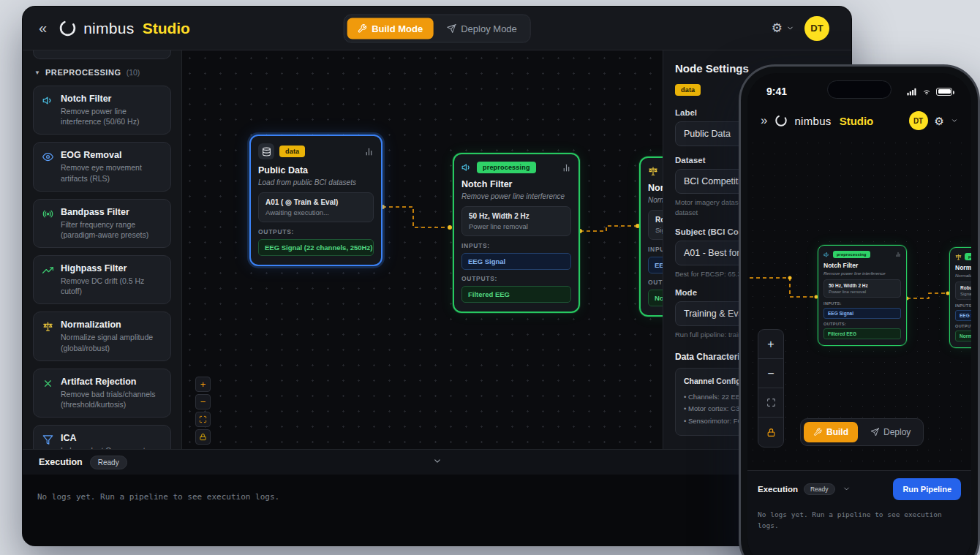 The width and height of the screenshot is (980, 555). What do you see at coordinates (437, 28) in the screenshot?
I see `mode-switch: Build Mode Deploy Mode` at bounding box center [437, 28].